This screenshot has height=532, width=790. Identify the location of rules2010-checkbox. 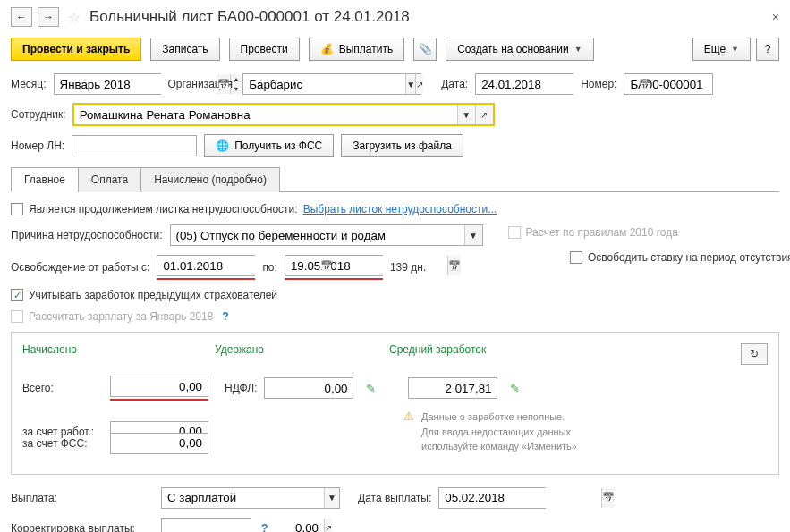
(514, 232).